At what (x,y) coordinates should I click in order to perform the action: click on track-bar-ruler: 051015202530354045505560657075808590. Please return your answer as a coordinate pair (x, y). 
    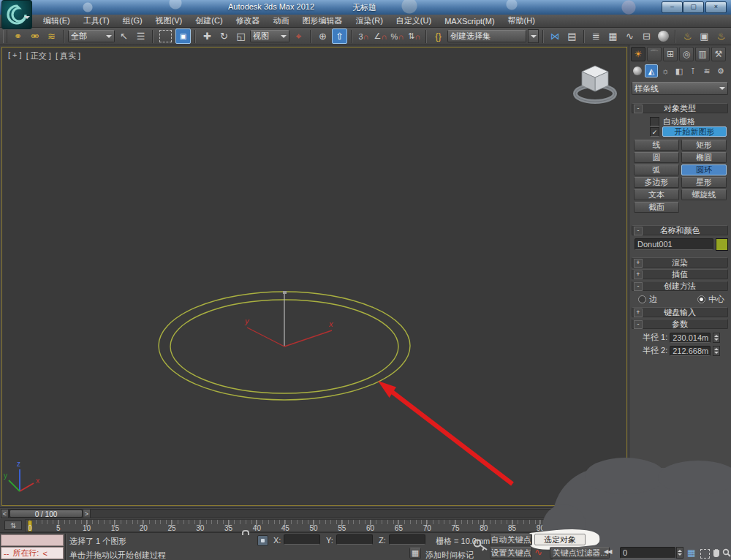
    Looking at the image, I should click on (292, 526).